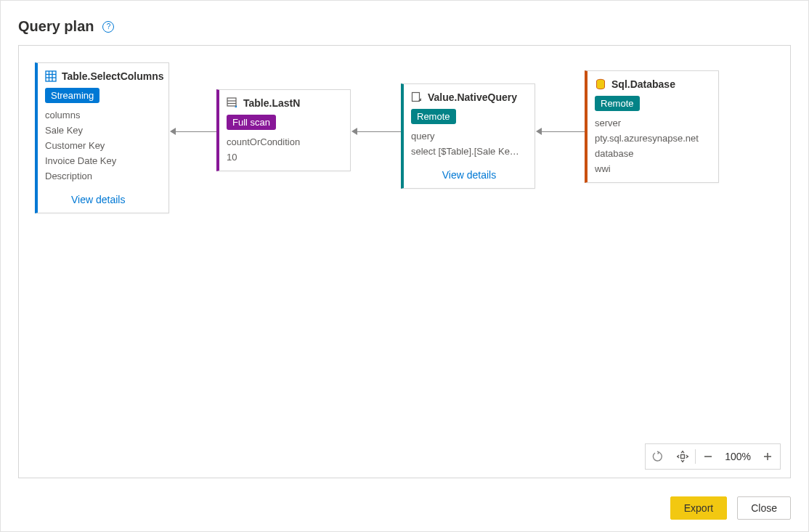 Image resolution: width=809 pixels, height=532 pixels. I want to click on status-badge: Full scan, so click(251, 122).